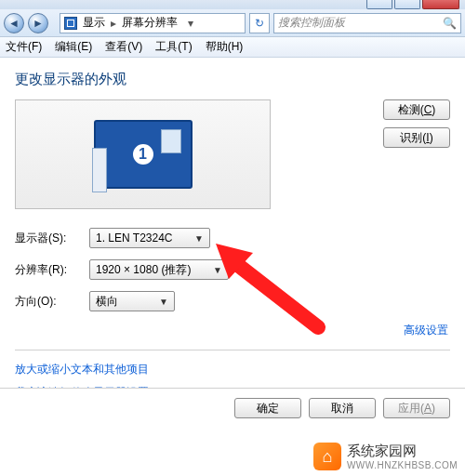 The width and height of the screenshot is (465, 476). I want to click on dialog-footer: 确定 取消 应用(A), so click(232, 407).